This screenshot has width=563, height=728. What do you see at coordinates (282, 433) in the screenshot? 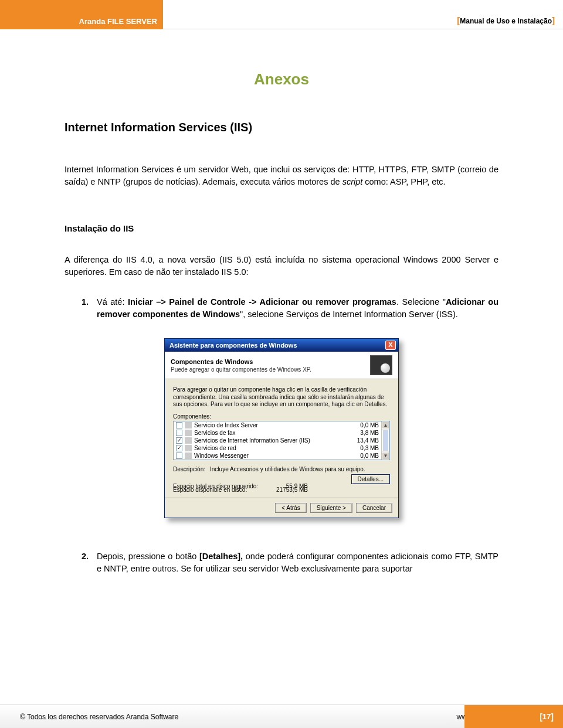
I see `list-item: Servicios de fax 3,8 MB` at bounding box center [282, 433].